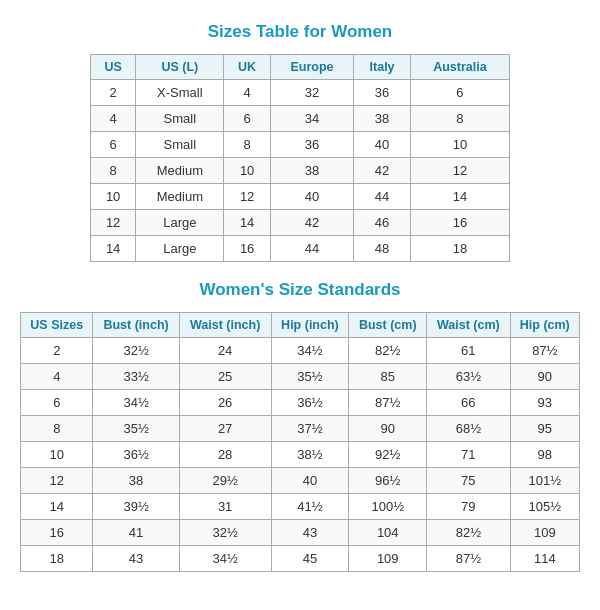 This screenshot has height=610, width=600. I want to click on page-title-1: Sizes Table for Women, so click(300, 32).